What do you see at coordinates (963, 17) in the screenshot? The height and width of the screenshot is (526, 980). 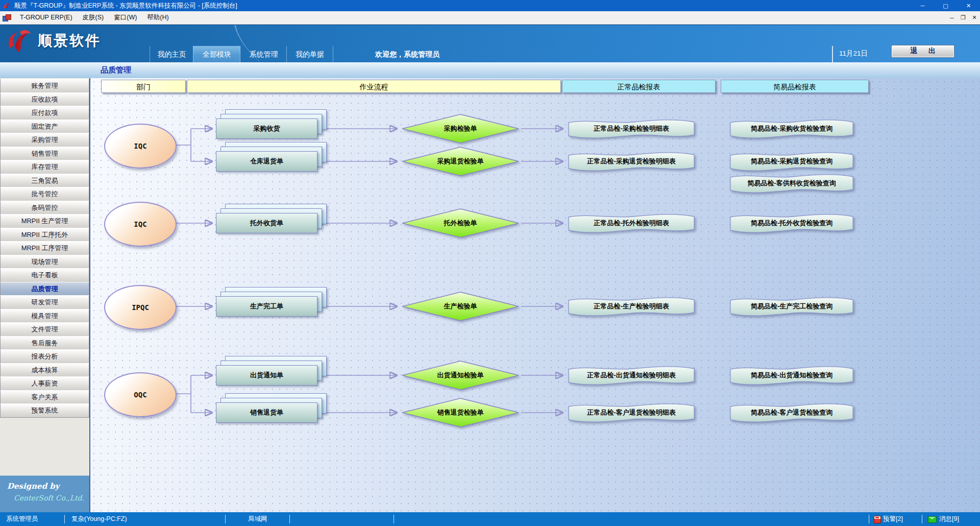 I see `mdi-restore-icon: ❐` at bounding box center [963, 17].